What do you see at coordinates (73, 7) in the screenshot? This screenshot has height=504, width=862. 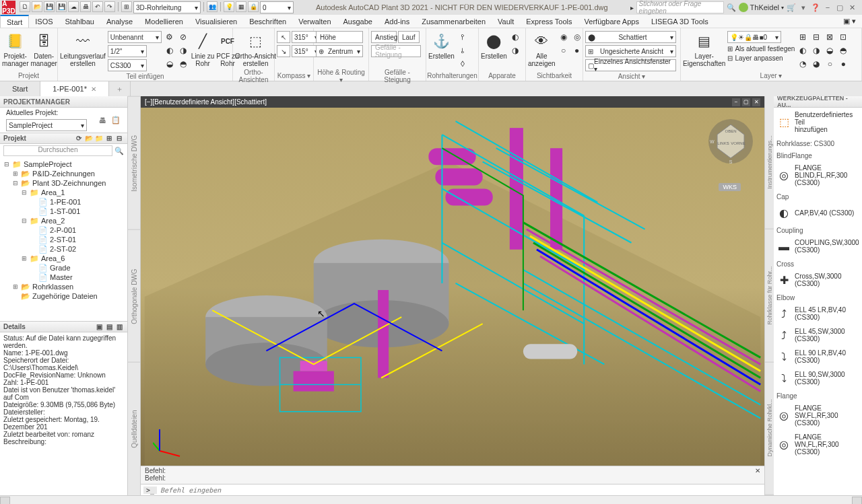 I see `qat-cloud-icon: ☁` at bounding box center [73, 7].